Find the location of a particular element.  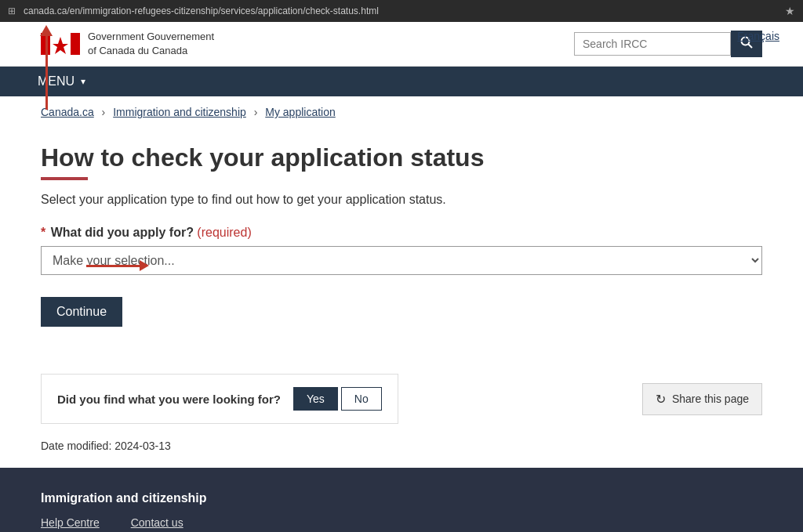

share-icon: ↻ is located at coordinates (660, 400).